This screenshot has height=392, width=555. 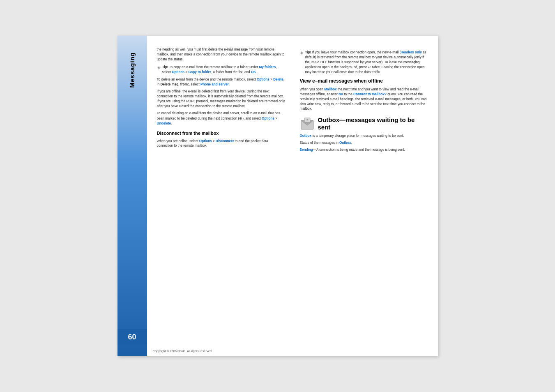 I want to click on headers-only-link: Headers only, so click(x=411, y=53).